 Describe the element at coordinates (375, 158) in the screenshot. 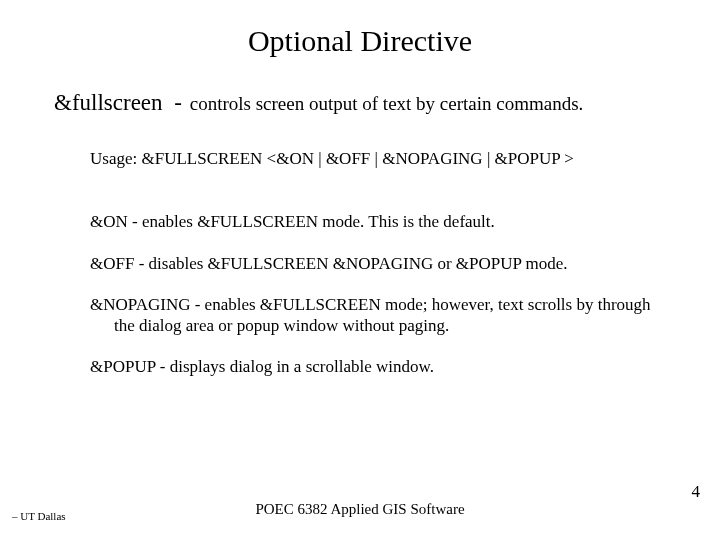

I see `usage-line: Usage: &FULLSCREEN <&ON | &OFF | &NOPAGI…` at that location.